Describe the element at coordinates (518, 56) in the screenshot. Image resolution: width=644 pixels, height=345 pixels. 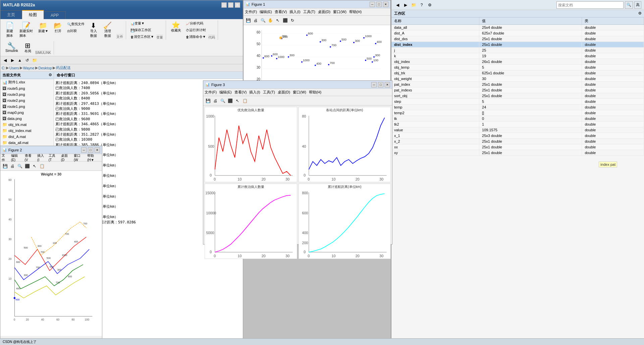
I see `ws-row-k: k 19 double` at that location.